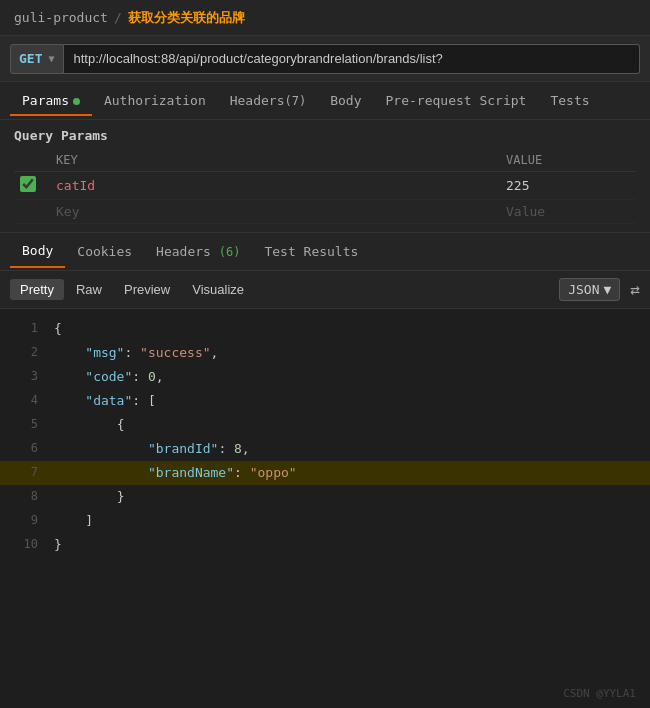 The width and height of the screenshot is (650, 708). Describe the element at coordinates (325, 186) in the screenshot. I see `params-table: KEY VALUE Key` at that location.